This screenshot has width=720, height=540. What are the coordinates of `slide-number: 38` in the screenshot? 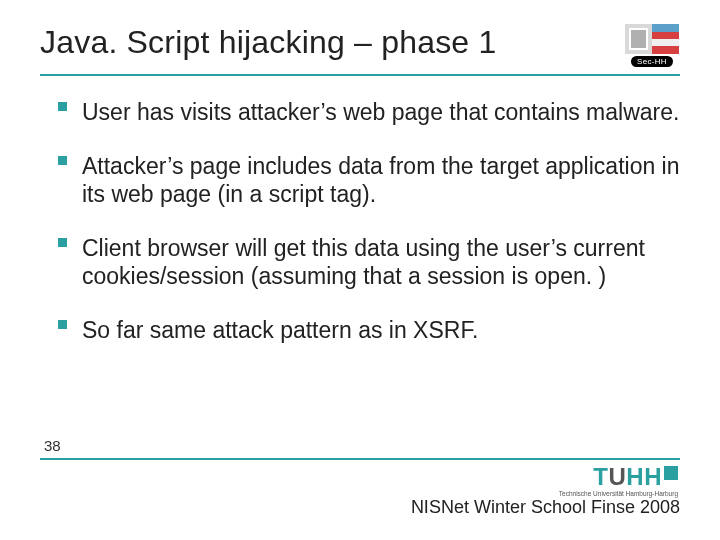 It's located at (362, 446).